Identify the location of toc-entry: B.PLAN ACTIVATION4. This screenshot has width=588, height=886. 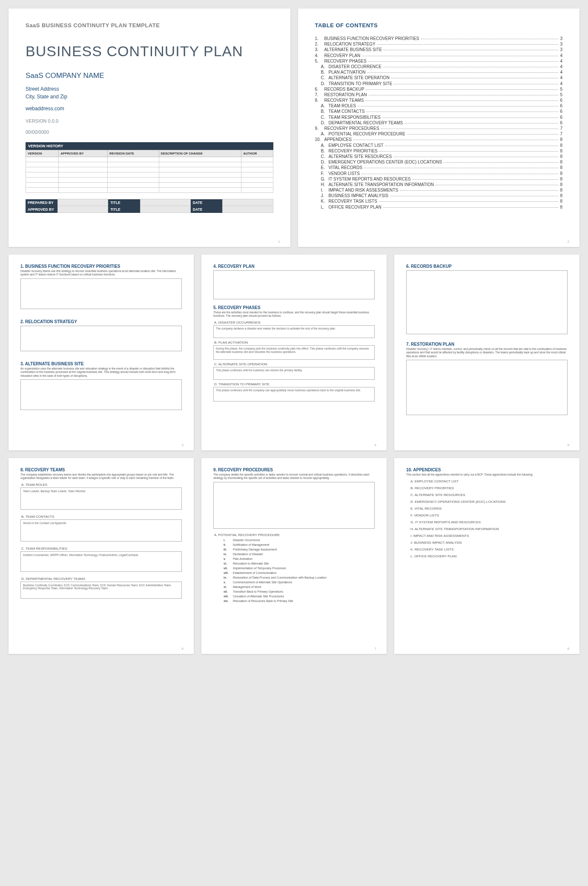
(441, 72).